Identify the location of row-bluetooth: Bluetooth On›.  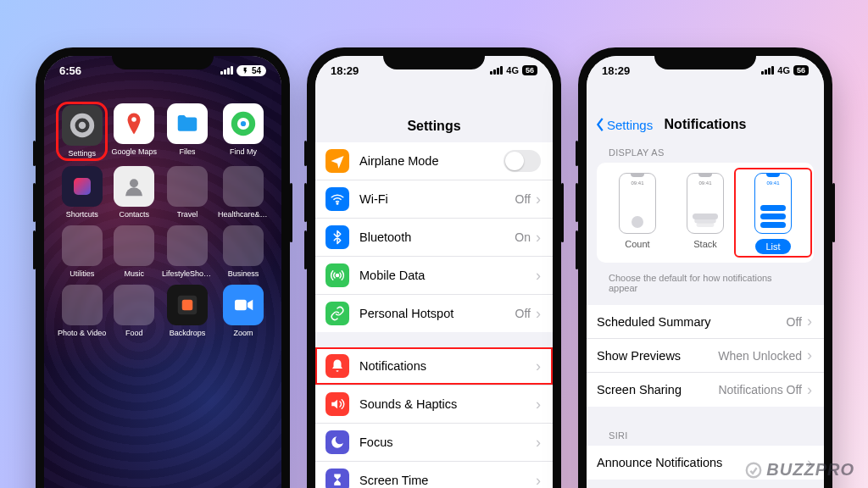
(434, 237).